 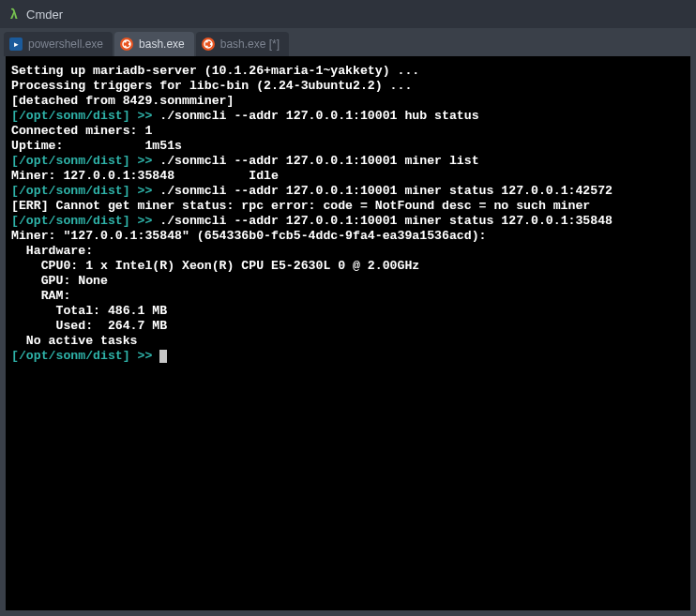 I want to click on tab-label: powershell.exe, so click(x=66, y=44).